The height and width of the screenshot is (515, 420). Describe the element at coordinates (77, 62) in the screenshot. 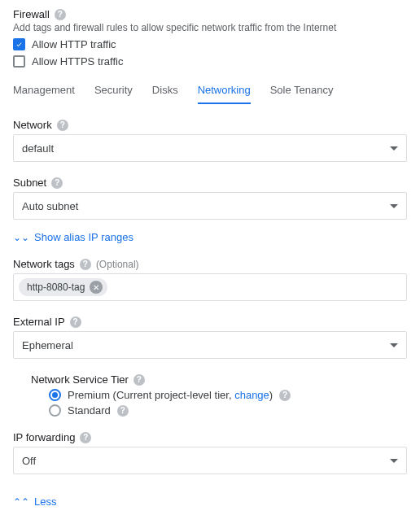

I see `allow-https-label: Allow HTTPS traffic` at that location.